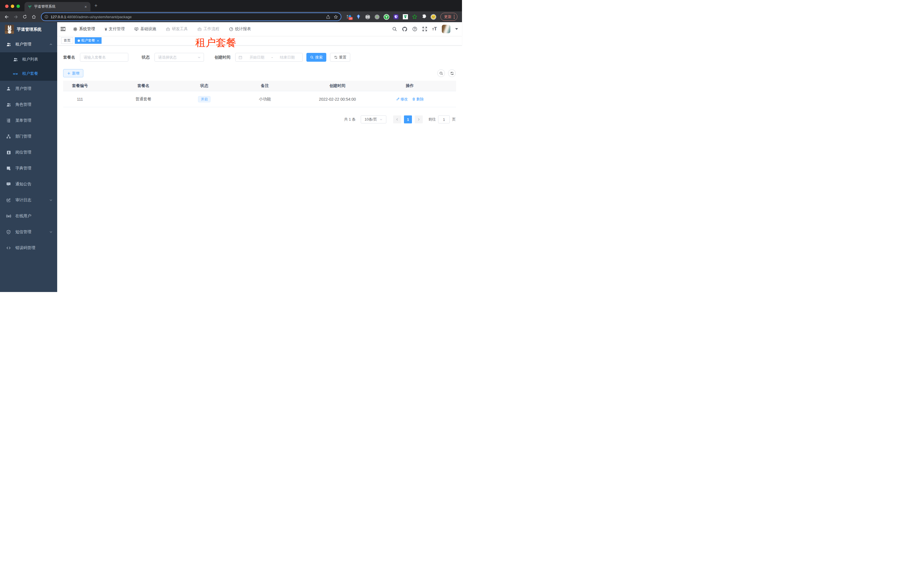  What do you see at coordinates (180, 58) in the screenshot?
I see `status-select: 请选择状态` at bounding box center [180, 58].